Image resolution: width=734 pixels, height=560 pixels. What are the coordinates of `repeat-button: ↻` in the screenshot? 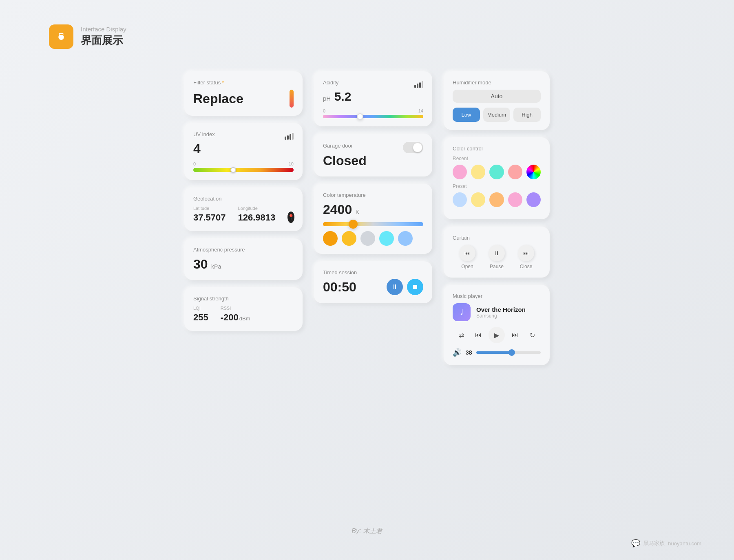 It's located at (532, 335).